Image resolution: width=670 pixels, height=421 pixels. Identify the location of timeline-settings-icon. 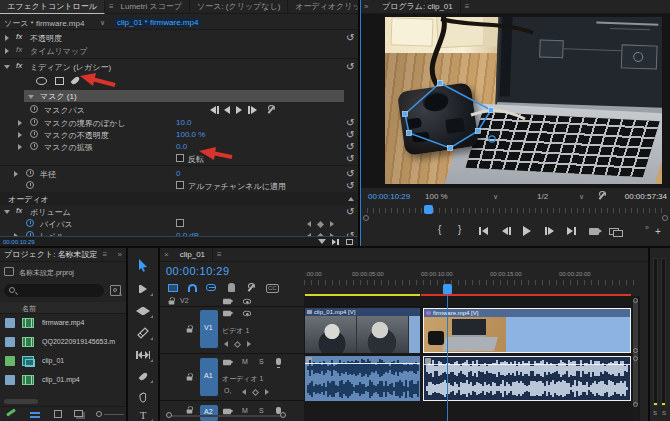
(250, 288).